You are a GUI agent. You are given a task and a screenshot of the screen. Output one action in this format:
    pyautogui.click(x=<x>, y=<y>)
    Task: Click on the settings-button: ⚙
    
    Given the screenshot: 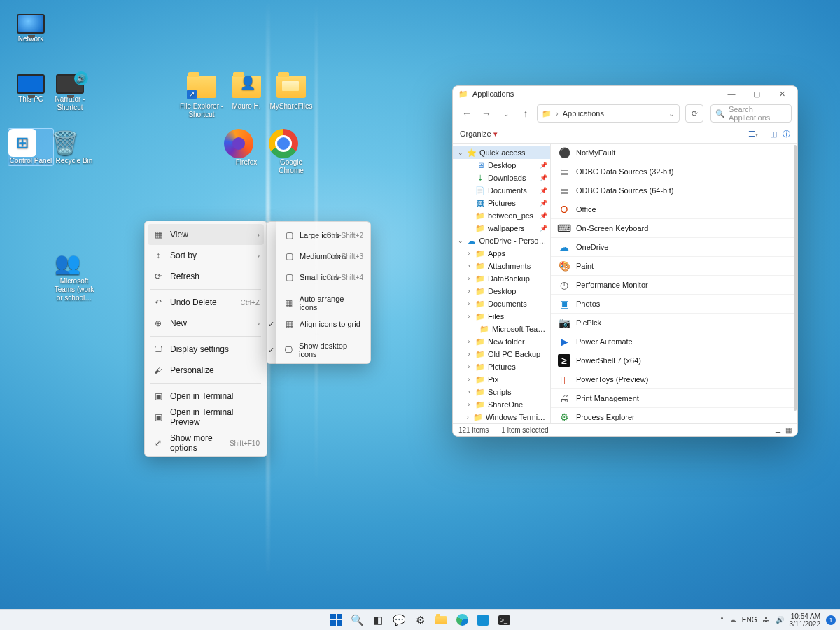 What is the action you would take?
    pyautogui.click(x=420, y=620)
    